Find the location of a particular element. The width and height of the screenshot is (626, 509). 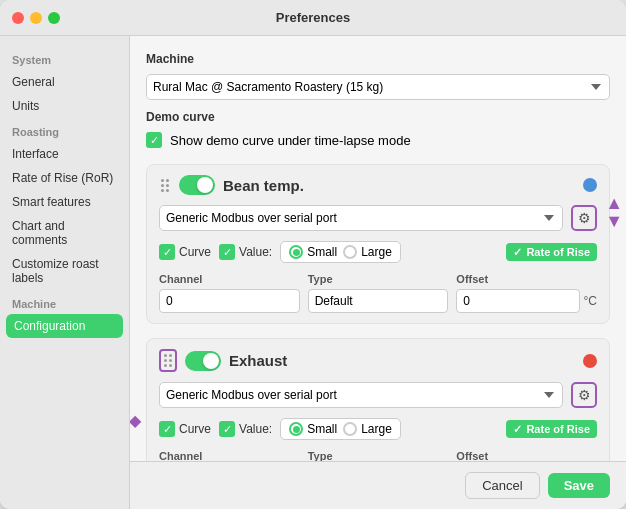

exhaust-channel-col: Channel ▾ is located at coordinates (230, 456).